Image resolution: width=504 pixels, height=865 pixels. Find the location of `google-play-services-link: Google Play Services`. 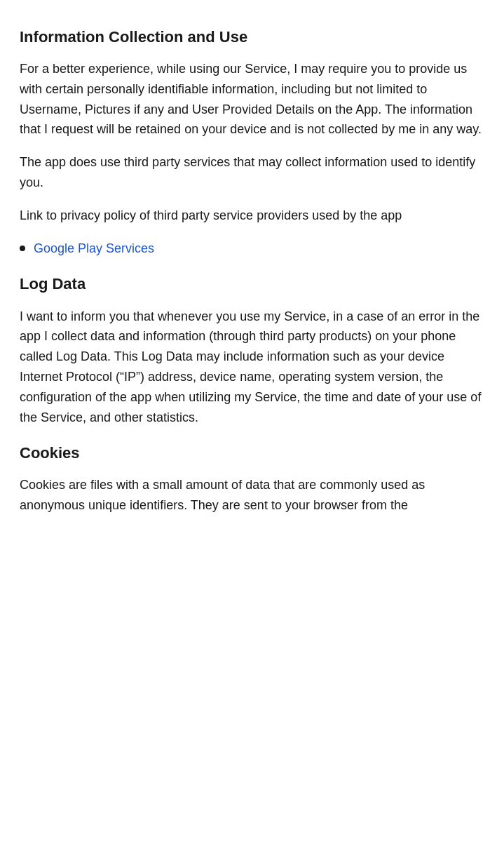

google-play-services-link: Google Play Services is located at coordinates (94, 248).